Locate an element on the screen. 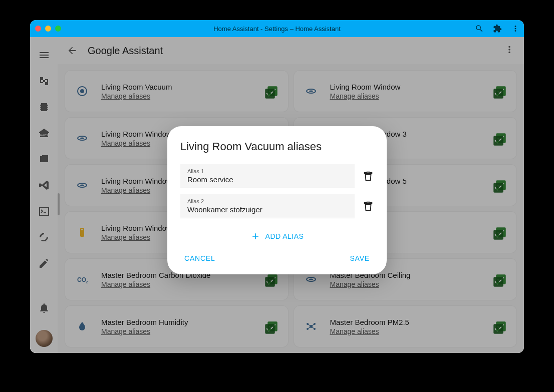  aliases-dialog: Living Room Vacuum aliases Alias 1Alias … is located at coordinates (277, 200).